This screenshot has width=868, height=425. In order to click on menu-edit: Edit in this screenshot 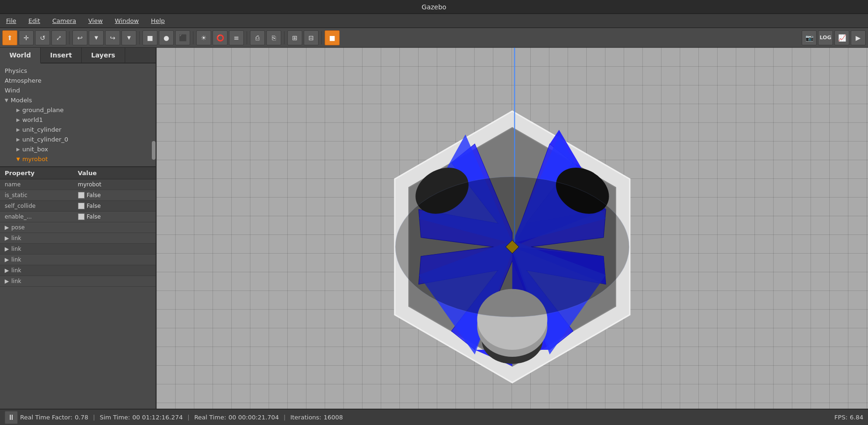, I will do `click(35, 21)`.